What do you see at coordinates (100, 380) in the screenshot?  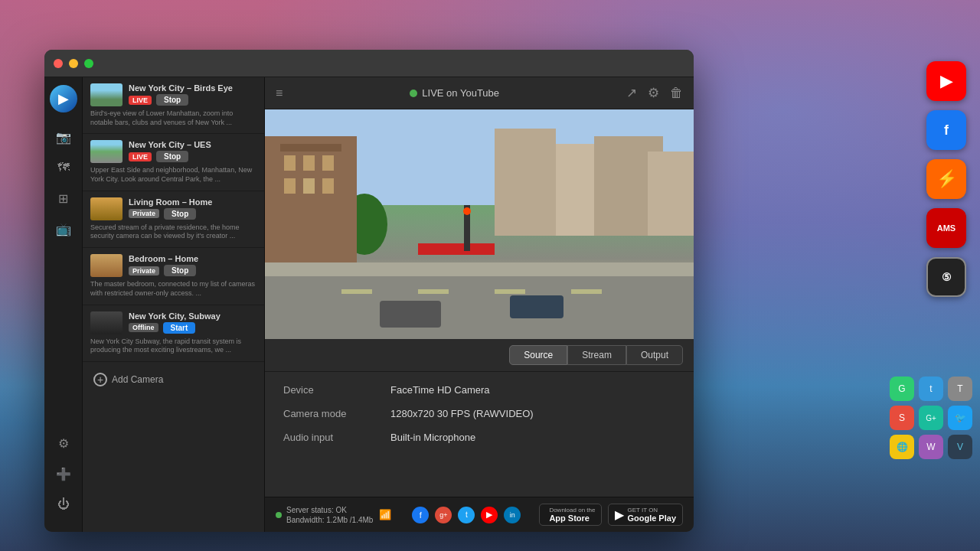 I see `add-circle-icon: +` at bounding box center [100, 380].